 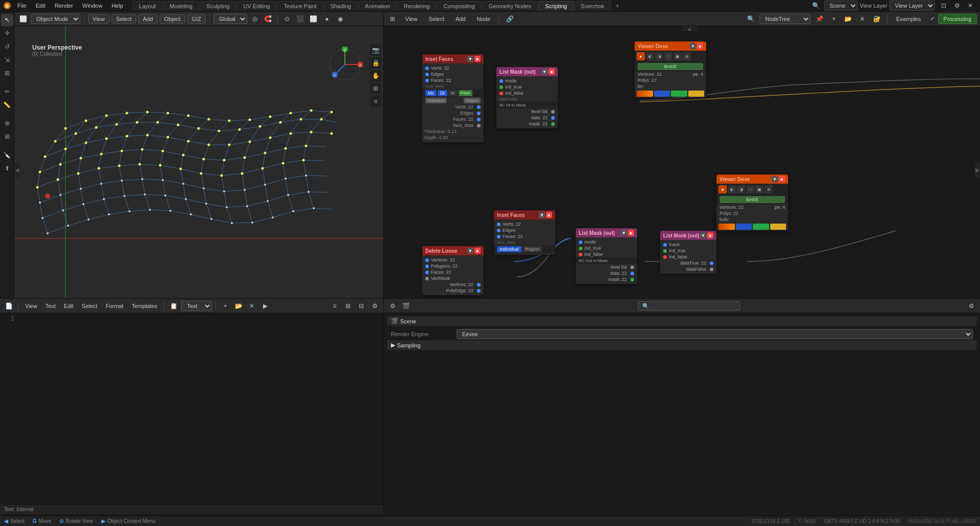 I want to click on te-new-icon: +, so click(x=225, y=306).